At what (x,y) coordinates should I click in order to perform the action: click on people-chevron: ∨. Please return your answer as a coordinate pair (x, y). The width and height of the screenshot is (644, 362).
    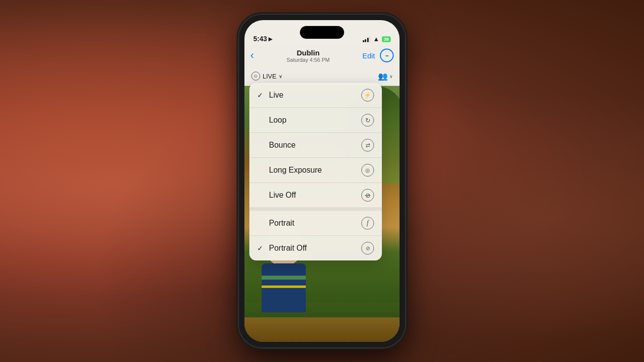
    Looking at the image, I should click on (391, 77).